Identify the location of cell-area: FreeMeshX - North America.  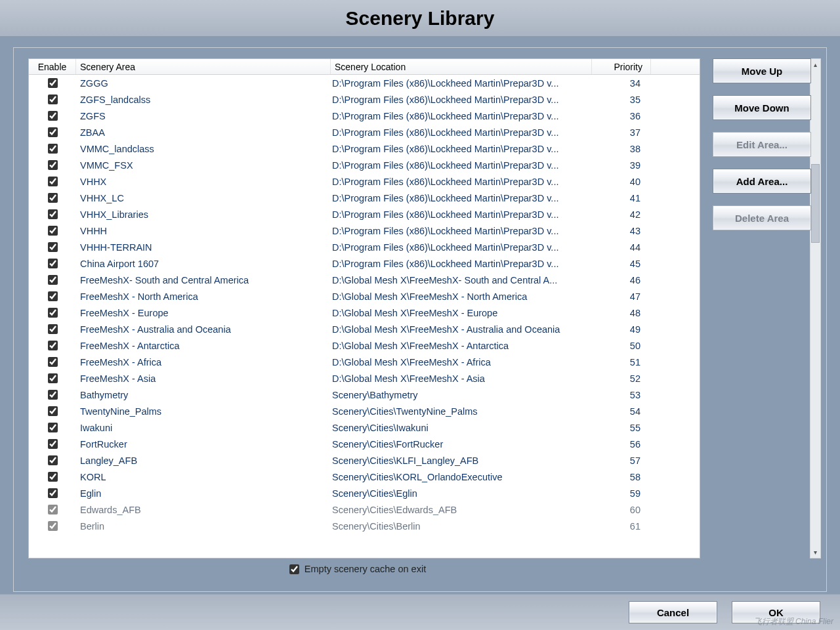
(203, 297).